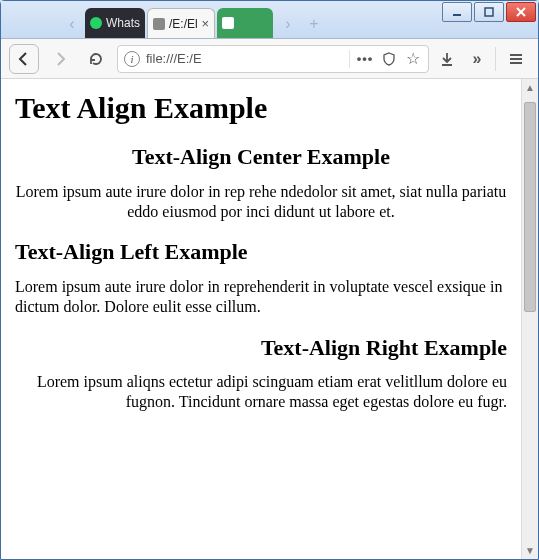 The image size is (539, 560). I want to click on hamburger-icon, so click(516, 59).